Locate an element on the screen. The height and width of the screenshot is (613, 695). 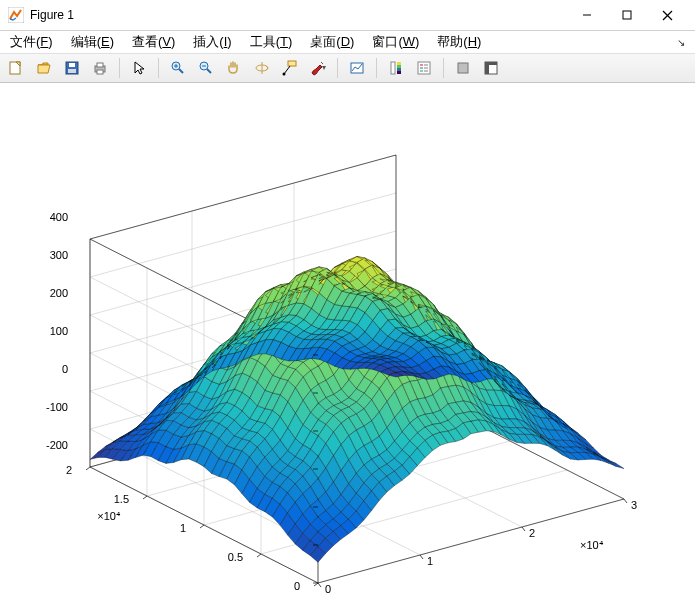
hide-plot-tools-icon is located at coordinates (463, 68).